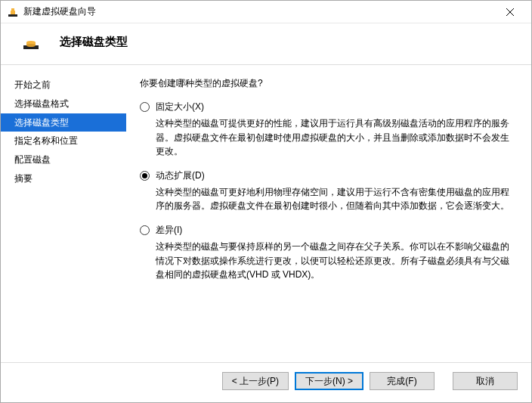  I want to click on radio-dynamic, so click(145, 175).